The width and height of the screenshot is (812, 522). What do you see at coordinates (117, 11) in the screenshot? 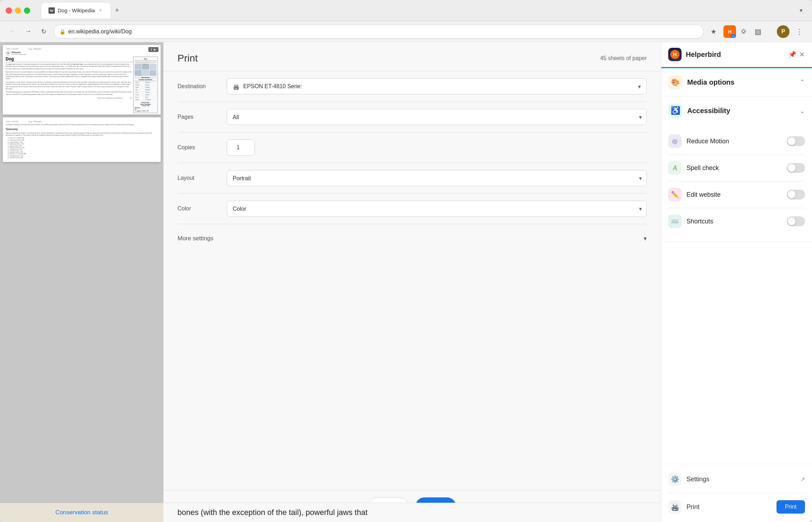
I see `new-tab-btn: +` at bounding box center [117, 11].